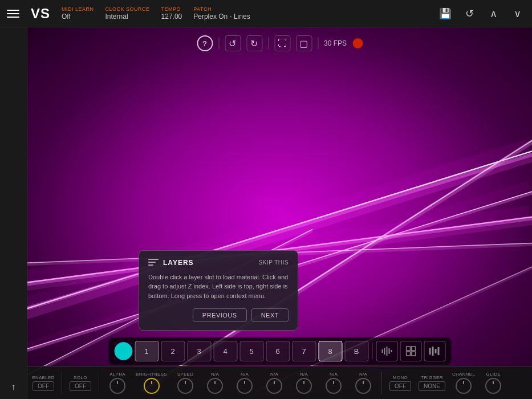  What do you see at coordinates (220, 315) in the screenshot?
I see `tooltip-previous-button: PREVIOUS` at bounding box center [220, 315].